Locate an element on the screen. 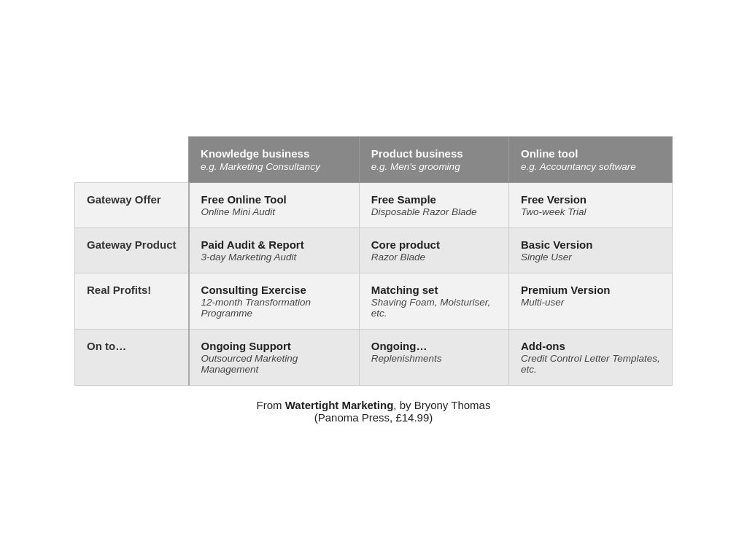 The image size is (747, 560). header-knowledge-sub: e.g. Marketing Consultancy is located at coordinates (274, 166).